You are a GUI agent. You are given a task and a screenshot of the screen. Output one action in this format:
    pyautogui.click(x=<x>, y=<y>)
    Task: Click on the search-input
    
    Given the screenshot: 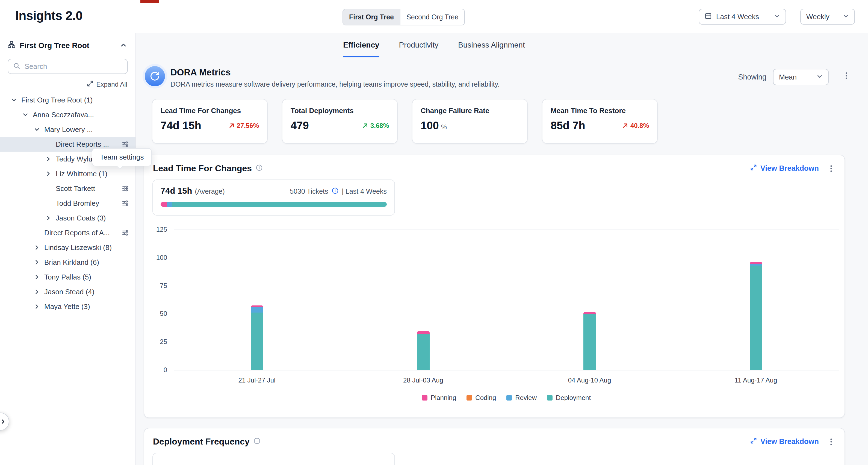 What is the action you would take?
    pyautogui.click(x=73, y=67)
    